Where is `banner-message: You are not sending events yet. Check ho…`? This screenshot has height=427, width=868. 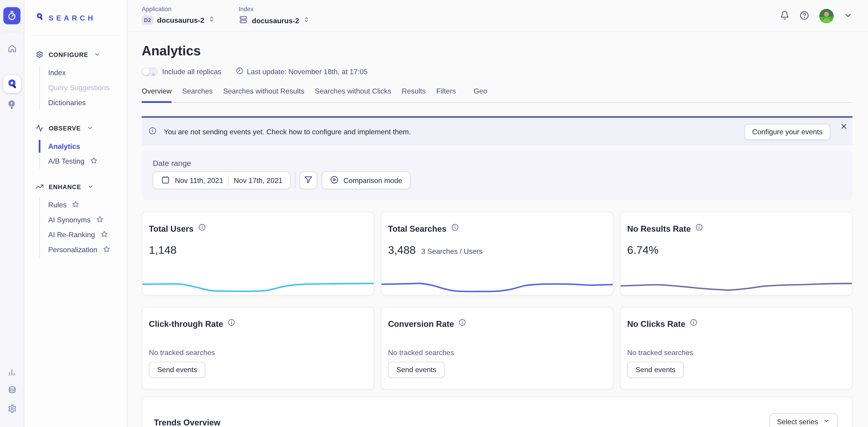
banner-message: You are not sending events yet. Check ho… is located at coordinates (287, 132).